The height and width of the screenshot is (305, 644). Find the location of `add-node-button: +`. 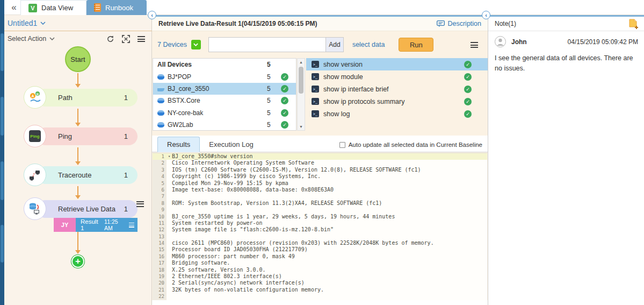

add-node-button: + is located at coordinates (78, 261).